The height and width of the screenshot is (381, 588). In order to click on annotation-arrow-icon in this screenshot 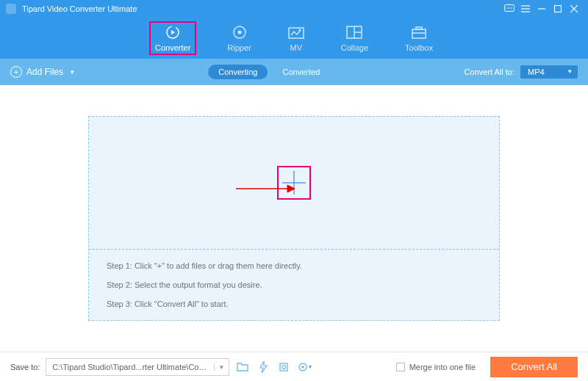, I will do `click(265, 189)`.